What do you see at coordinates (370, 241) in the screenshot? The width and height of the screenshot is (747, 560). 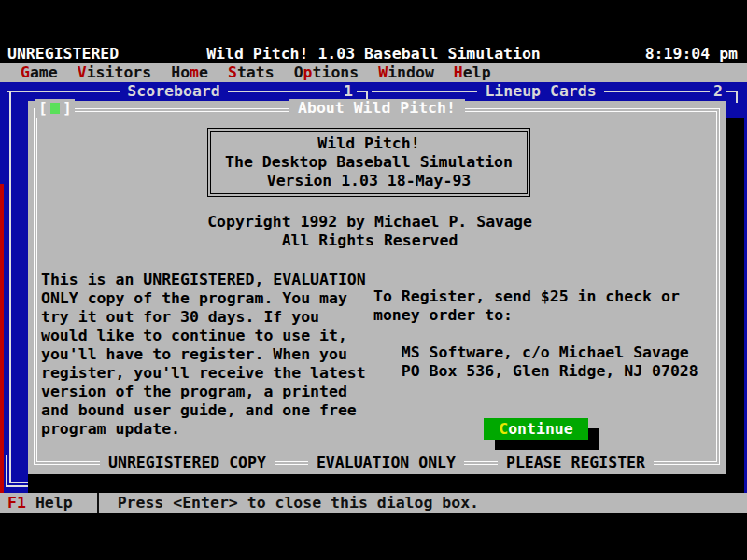 I see `text-line: All Rights Reserved` at bounding box center [370, 241].